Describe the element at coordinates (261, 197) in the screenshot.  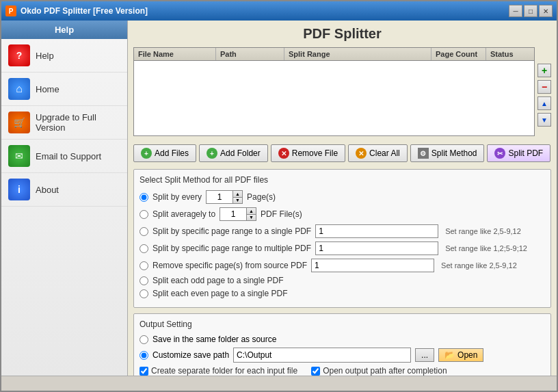
I see `split-every-post: Page(s)` at that location.